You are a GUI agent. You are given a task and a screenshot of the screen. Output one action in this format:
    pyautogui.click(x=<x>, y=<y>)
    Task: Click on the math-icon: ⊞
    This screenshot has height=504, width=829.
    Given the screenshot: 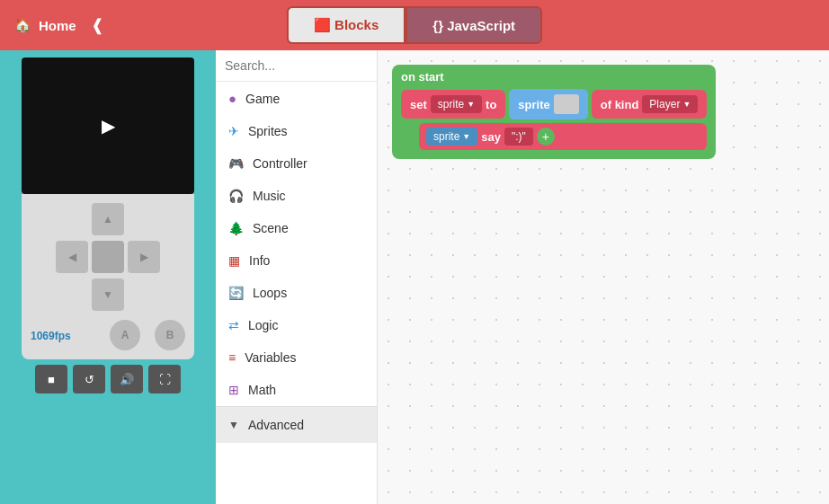 What is the action you would take?
    pyautogui.click(x=234, y=390)
    